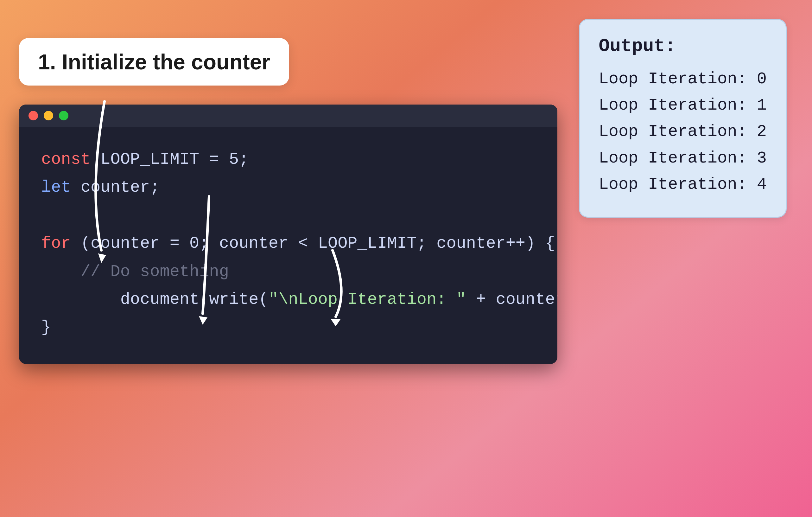 The width and height of the screenshot is (812, 517). Describe the element at coordinates (683, 158) in the screenshot. I see `output-line-3: Loop Iteration: 3` at that location.